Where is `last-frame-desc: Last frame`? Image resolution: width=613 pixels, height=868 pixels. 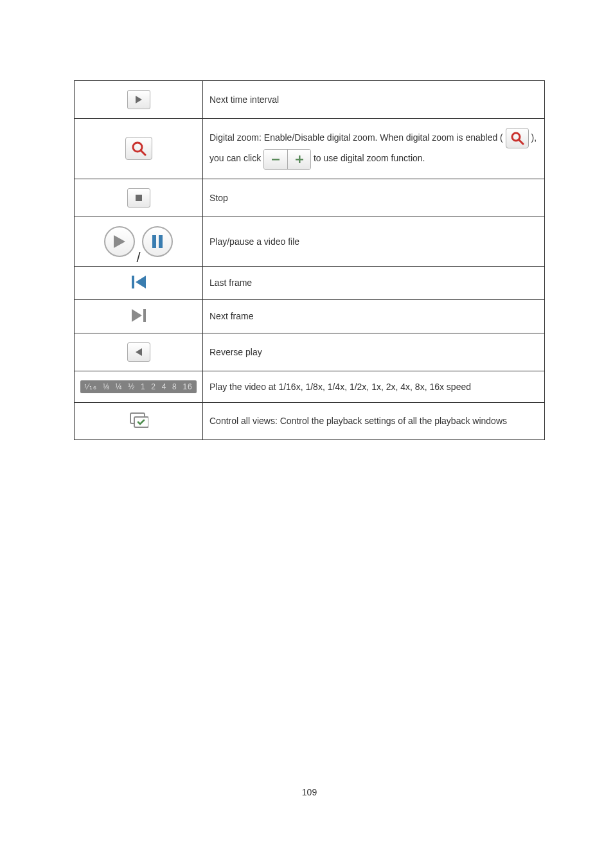
last-frame-desc: Last frame is located at coordinates (374, 283).